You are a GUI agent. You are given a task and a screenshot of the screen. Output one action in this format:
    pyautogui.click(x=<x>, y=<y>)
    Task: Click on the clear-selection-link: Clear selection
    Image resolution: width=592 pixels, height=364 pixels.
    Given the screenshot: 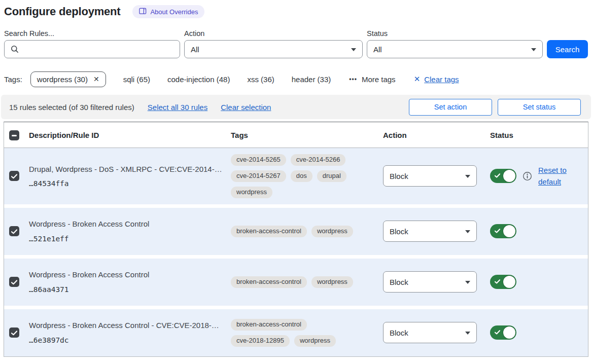 What is the action you would take?
    pyautogui.click(x=246, y=107)
    